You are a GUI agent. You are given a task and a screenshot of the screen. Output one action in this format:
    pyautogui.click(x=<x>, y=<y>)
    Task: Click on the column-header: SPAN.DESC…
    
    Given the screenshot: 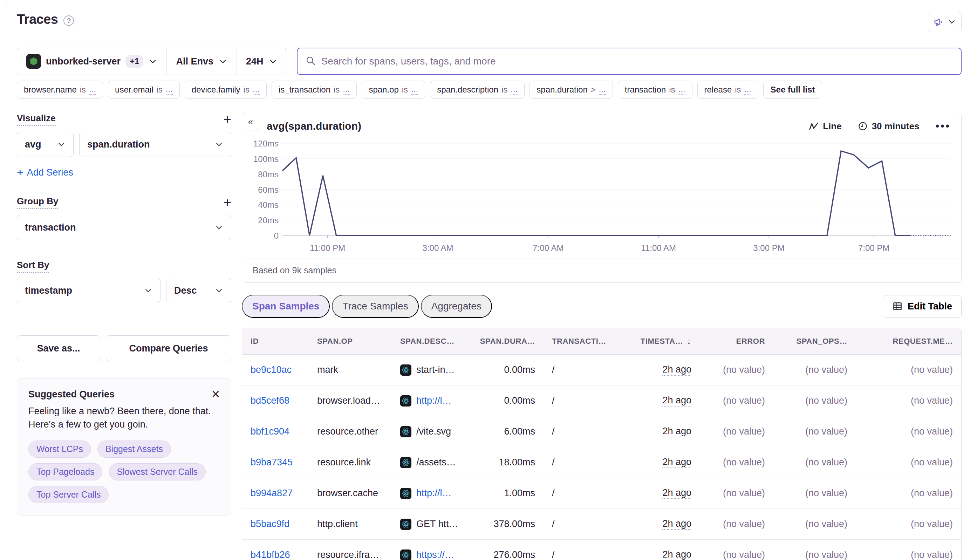 What is the action you would take?
    pyautogui.click(x=435, y=342)
    